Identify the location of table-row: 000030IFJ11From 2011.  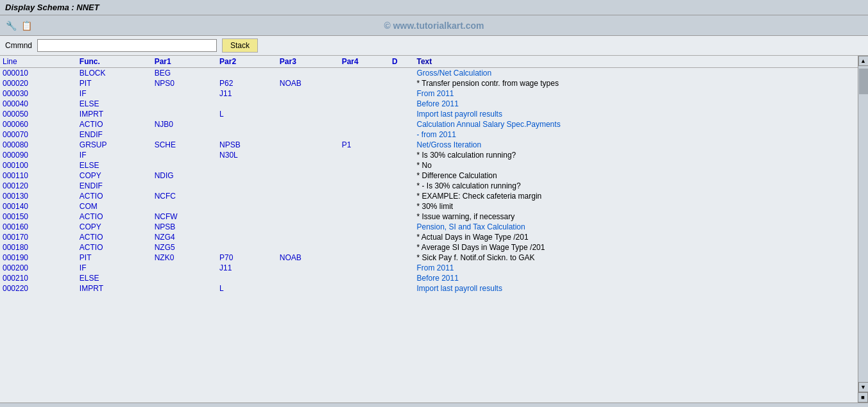
(429, 94).